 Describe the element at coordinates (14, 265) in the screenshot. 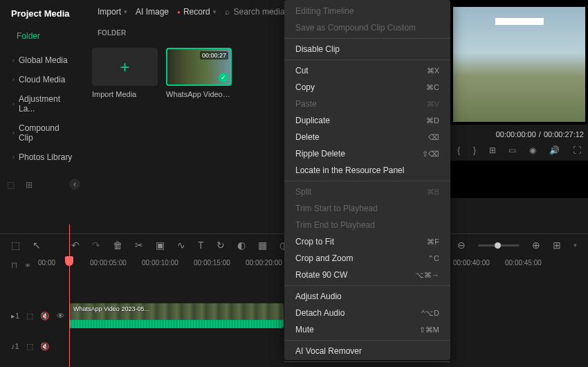

I see `magnet-icon: ⊓` at that location.